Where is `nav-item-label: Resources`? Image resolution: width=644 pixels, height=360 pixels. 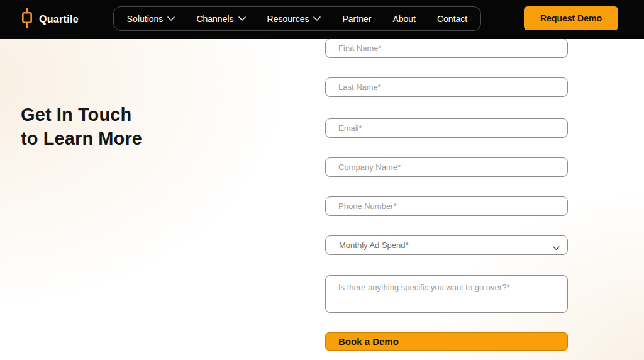 nav-item-label: Resources is located at coordinates (288, 19).